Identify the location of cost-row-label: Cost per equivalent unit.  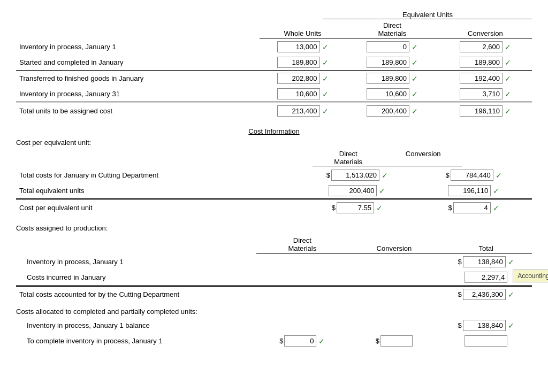
(157, 207).